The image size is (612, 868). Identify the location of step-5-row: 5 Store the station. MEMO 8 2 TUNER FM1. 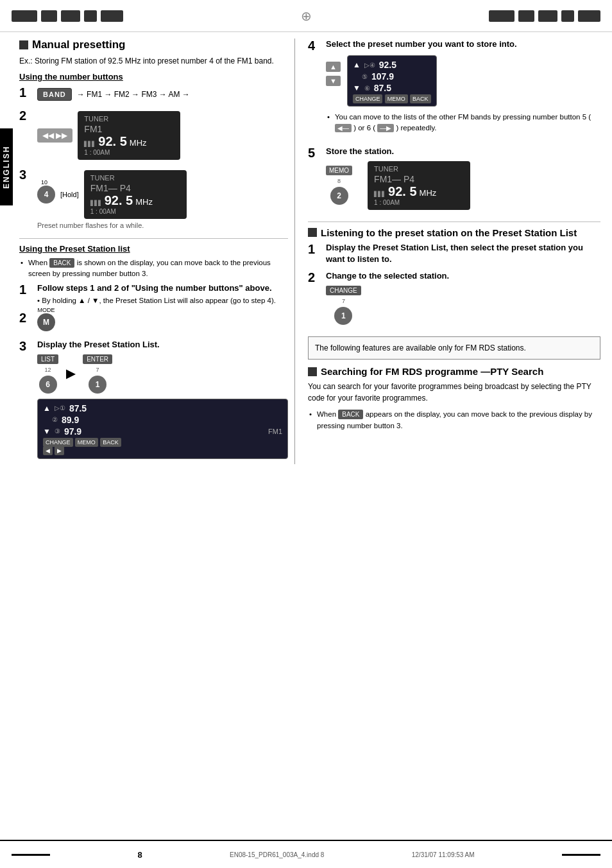
(454, 179).